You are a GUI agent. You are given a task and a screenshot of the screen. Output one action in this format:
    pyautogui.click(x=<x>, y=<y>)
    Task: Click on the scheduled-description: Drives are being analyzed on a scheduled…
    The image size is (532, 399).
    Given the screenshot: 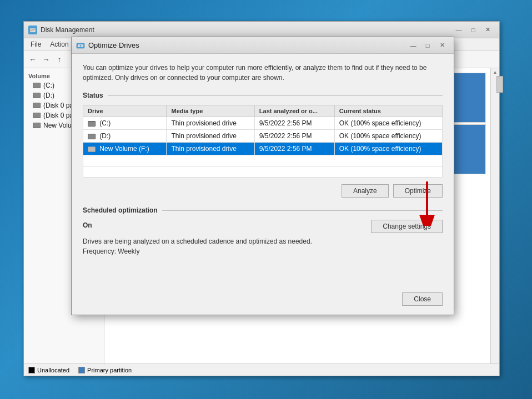 What is the action you would take?
    pyautogui.click(x=263, y=241)
    